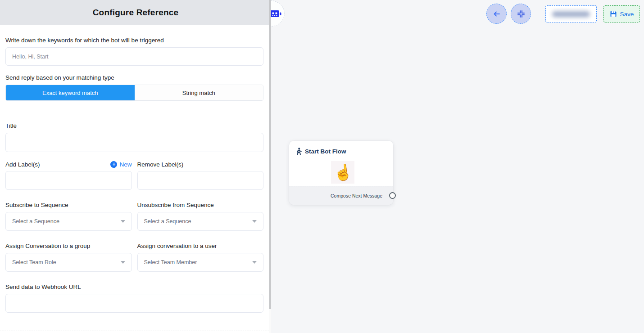  What do you see at coordinates (341, 195) in the screenshot?
I see `node-footer: Compose Next Message` at bounding box center [341, 195].